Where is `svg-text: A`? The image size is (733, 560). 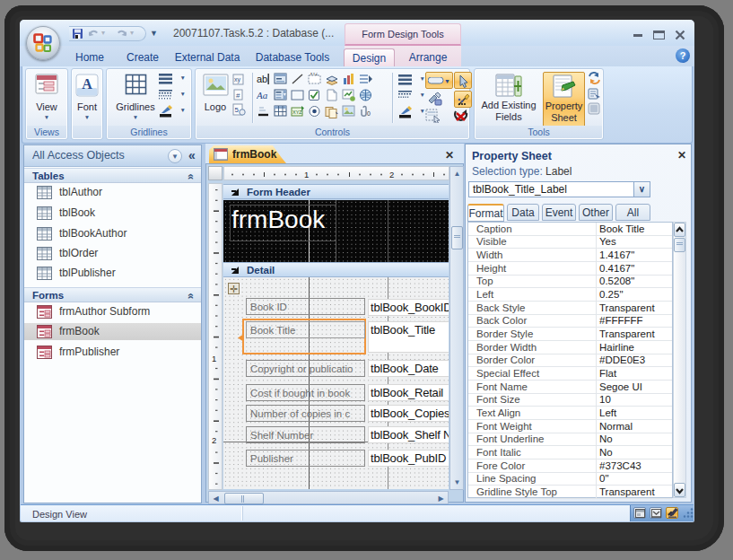
svg-text: A is located at coordinates (87, 84).